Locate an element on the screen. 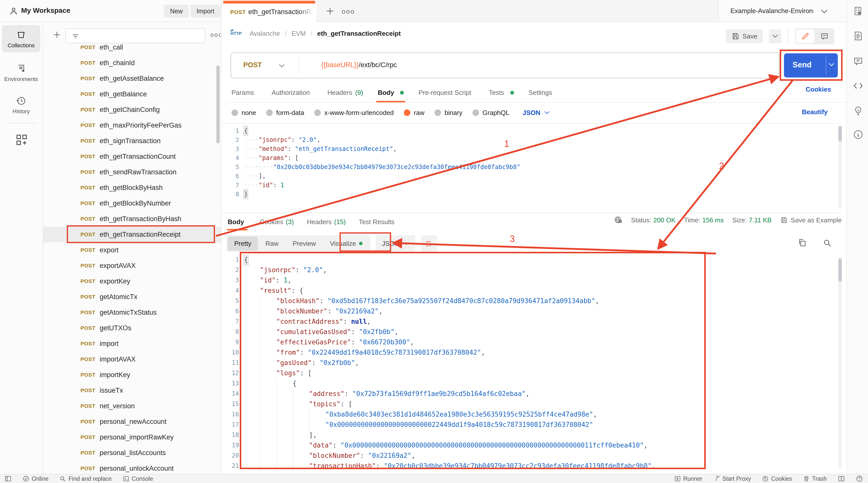  code-snippet-icon is located at coordinates (858, 86).